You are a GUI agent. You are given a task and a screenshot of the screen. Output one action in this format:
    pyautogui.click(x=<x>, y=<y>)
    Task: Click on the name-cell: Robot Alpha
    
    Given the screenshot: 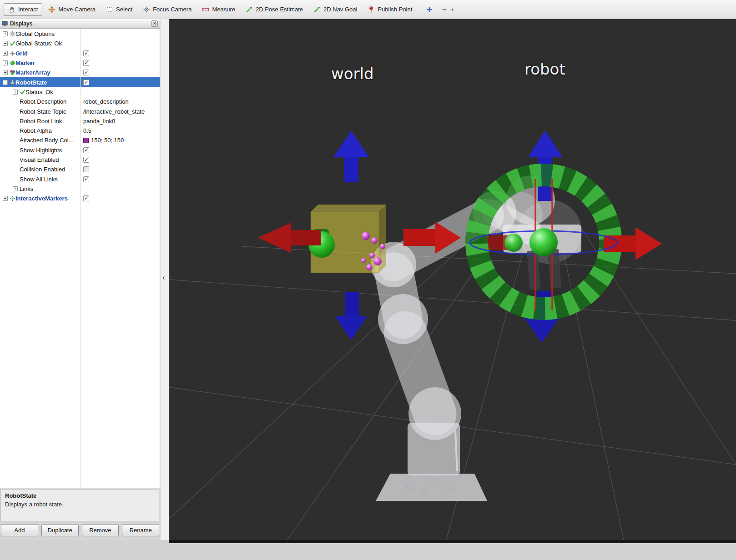 What is the action you would take?
    pyautogui.click(x=40, y=131)
    